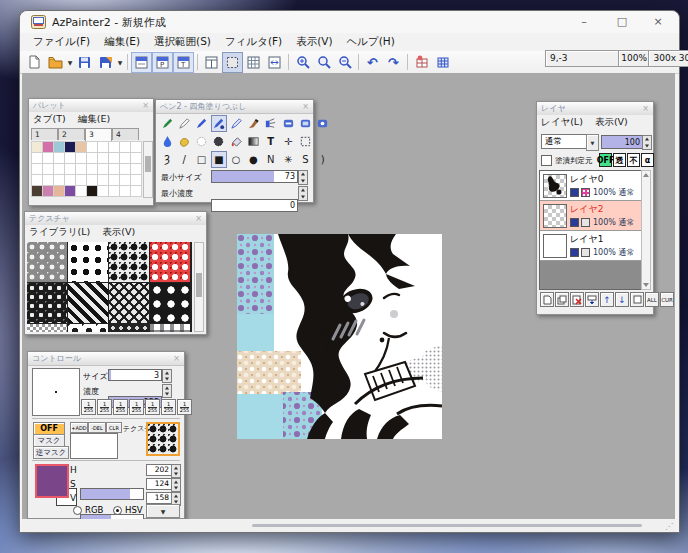 This screenshot has height=553, width=688. I want to click on layer0-texture-icon, so click(586, 192).